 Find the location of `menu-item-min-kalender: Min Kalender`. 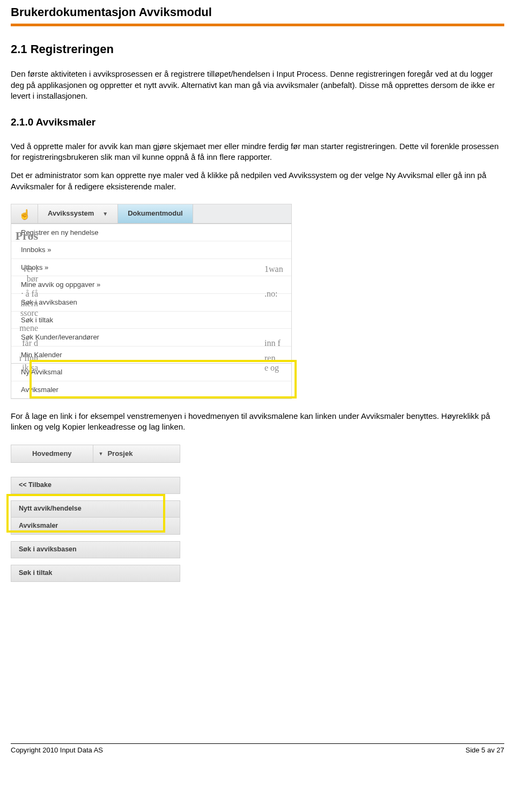

menu-item-min-kalender: Min Kalender is located at coordinates (151, 355).